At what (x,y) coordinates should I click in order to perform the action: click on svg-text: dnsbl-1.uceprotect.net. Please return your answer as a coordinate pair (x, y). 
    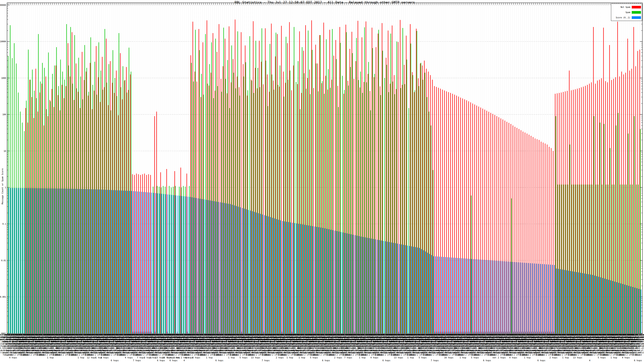
    Looking at the image, I should click on (636, 339).